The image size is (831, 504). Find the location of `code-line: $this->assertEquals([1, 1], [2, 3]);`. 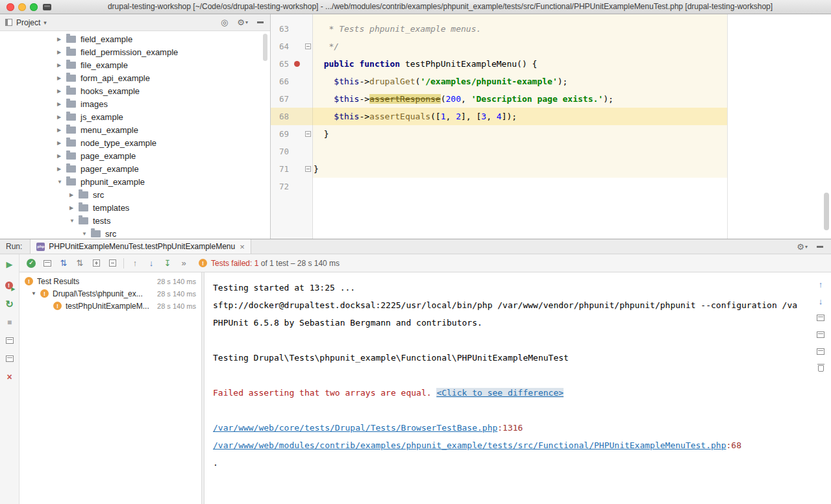

code-line: $this->assertEquals([1, 1], [2, 3]); is located at coordinates (573, 117).